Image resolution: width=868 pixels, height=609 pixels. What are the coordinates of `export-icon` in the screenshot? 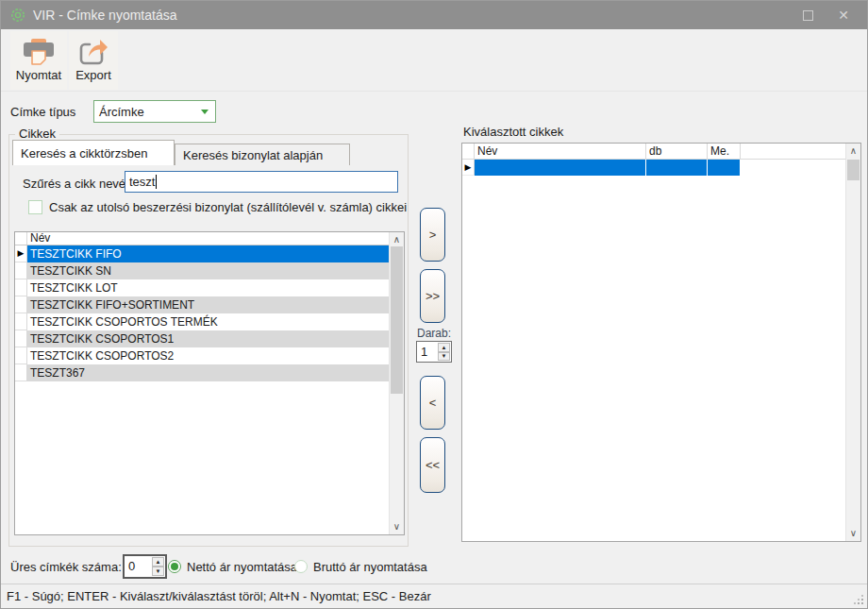 It's located at (93, 51).